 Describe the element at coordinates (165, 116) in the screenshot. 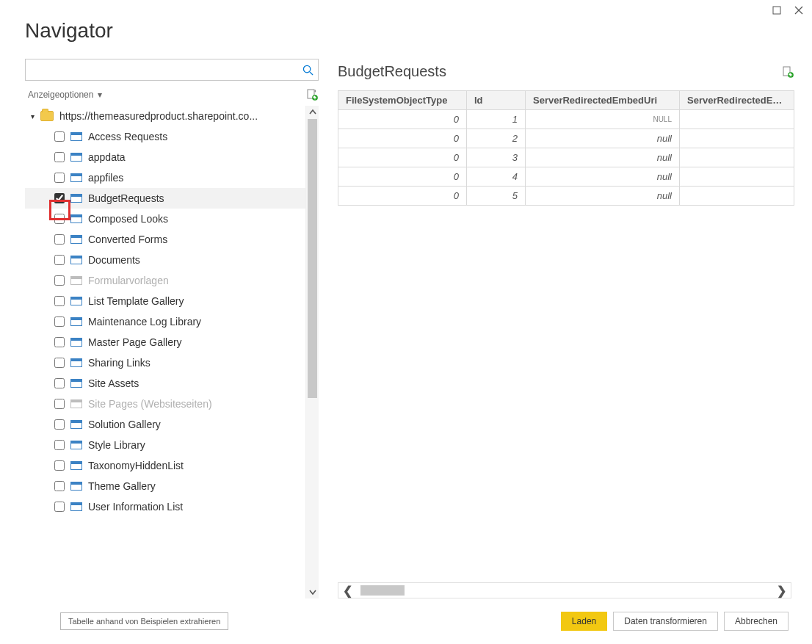

I see `tree-root: ▾ https://themeasuredproduct.sharepoint.…` at that location.